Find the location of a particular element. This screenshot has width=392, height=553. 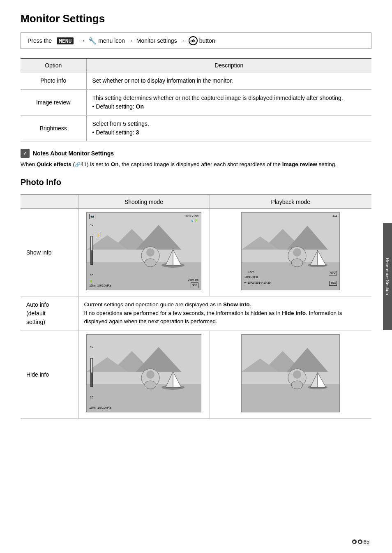

col-option-header: Option is located at coordinates (53, 65).